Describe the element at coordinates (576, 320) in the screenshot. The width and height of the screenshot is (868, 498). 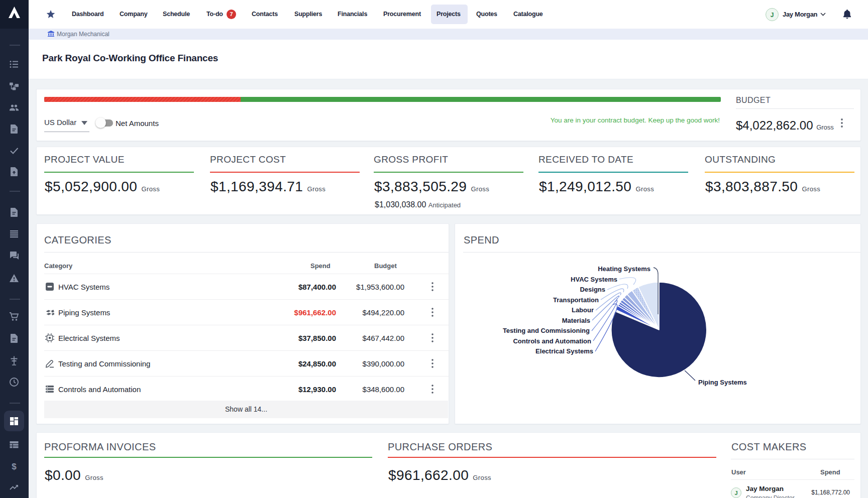
I see `svg-text: Materials` at that location.